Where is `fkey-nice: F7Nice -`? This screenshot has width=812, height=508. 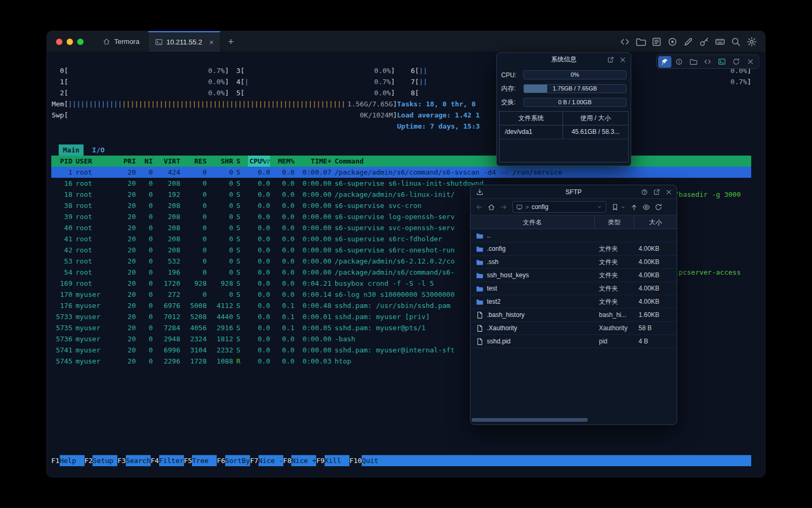 fkey-nice: F7Nice - is located at coordinates (266, 460).